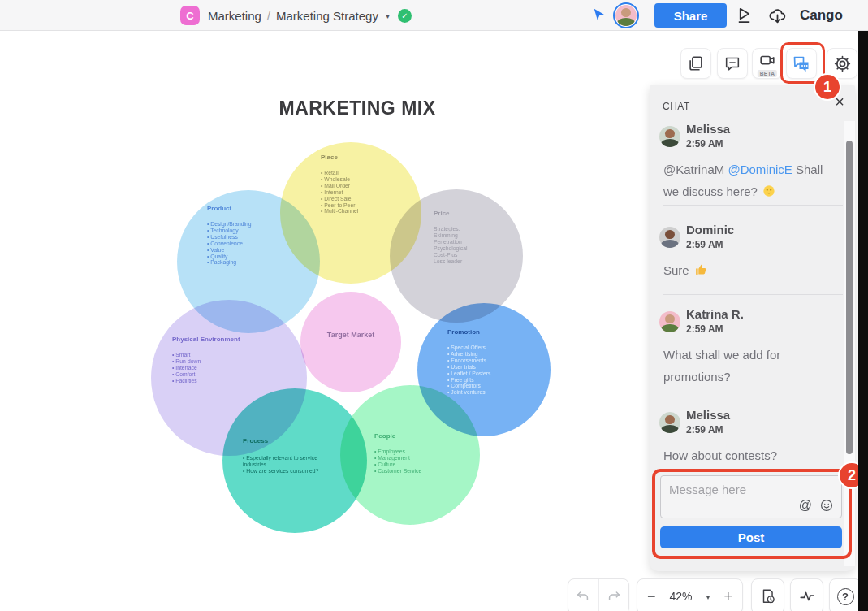 The height and width of the screenshot is (611, 868). Describe the element at coordinates (235, 16) in the screenshot. I see `breadcrumb-folder: Marketing` at that location.